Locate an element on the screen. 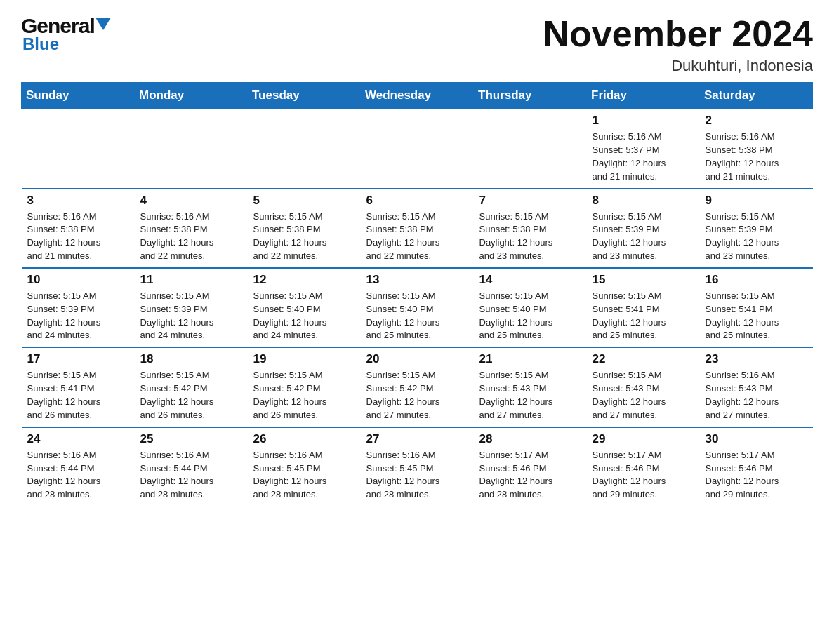 This screenshot has width=834, height=644. day-number: 2 is located at coordinates (757, 121).